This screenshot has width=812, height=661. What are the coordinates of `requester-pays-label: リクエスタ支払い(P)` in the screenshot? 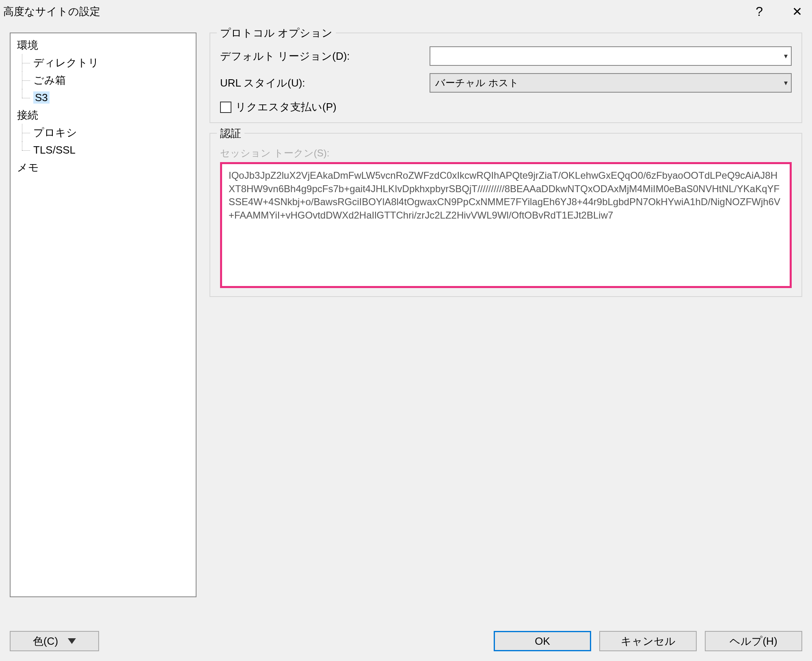 It's located at (286, 107).